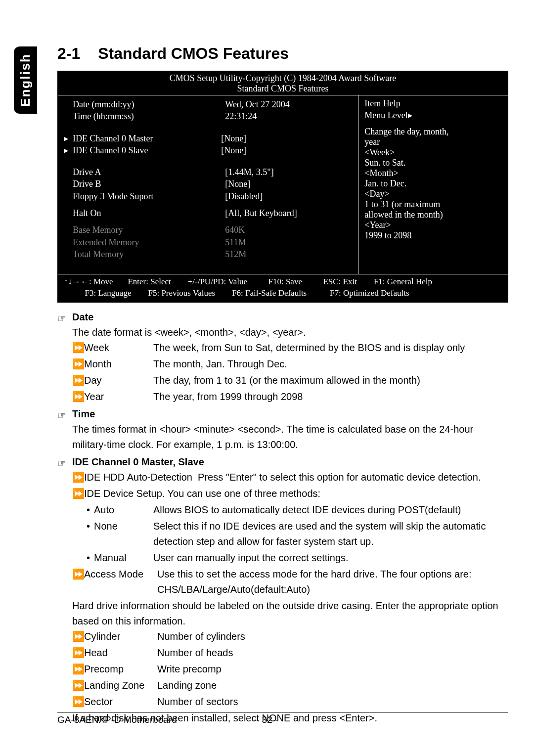  Describe the element at coordinates (208, 242) in the screenshot. I see `bios-row-extmem: Extended Memory511M` at that location.